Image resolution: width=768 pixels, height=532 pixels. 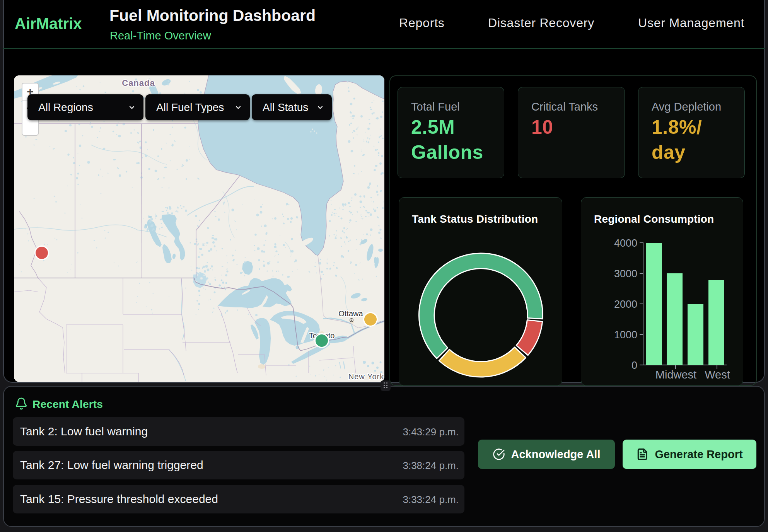 What do you see at coordinates (717, 375) in the screenshot?
I see `svg-text: West` at bounding box center [717, 375].